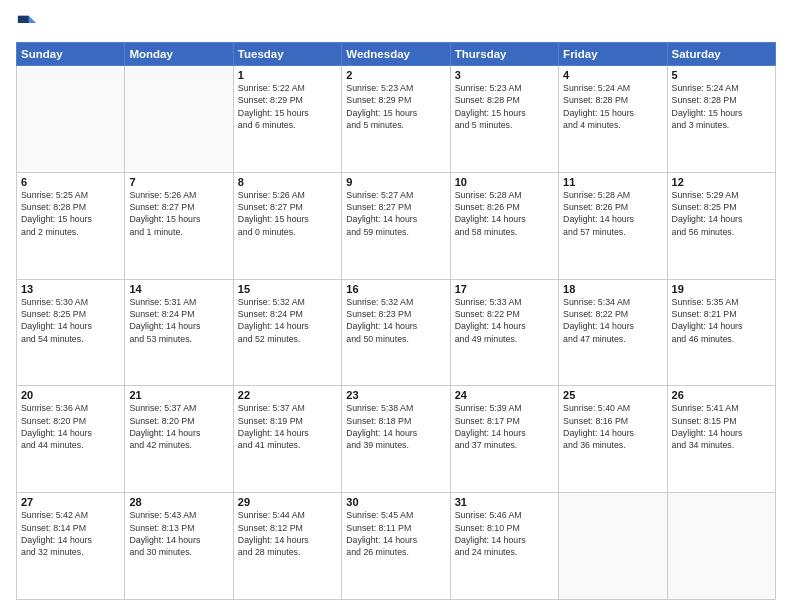 The width and height of the screenshot is (792, 612). Describe the element at coordinates (71, 54) in the screenshot. I see `calendar-header-sunday: Sunday` at that location.